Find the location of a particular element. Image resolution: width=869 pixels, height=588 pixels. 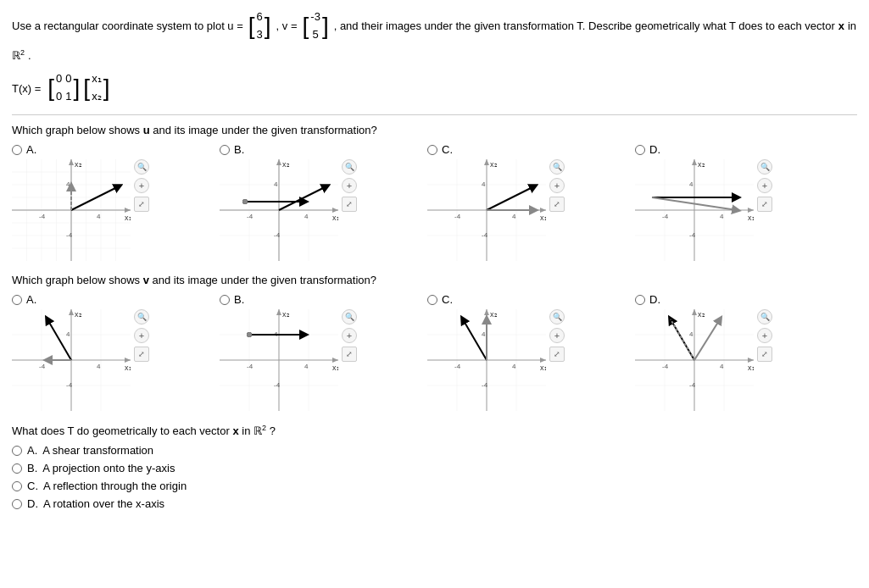

label-v-d: D. is located at coordinates (655, 300).